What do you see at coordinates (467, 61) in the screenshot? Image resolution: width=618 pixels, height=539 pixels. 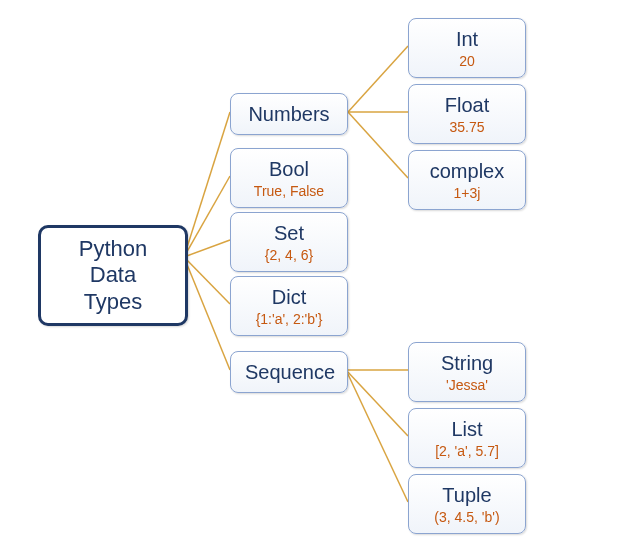 I see `node-int-example: 20` at bounding box center [467, 61].